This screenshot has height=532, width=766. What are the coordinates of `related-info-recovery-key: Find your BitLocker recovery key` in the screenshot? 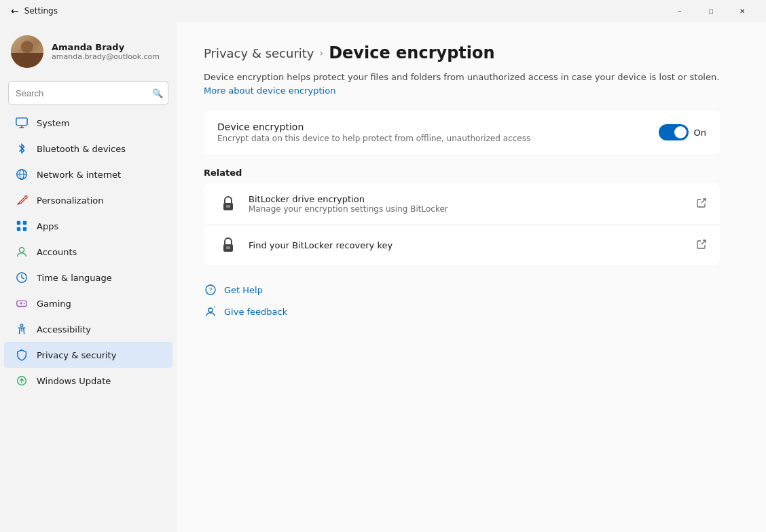 It's located at (473, 246).